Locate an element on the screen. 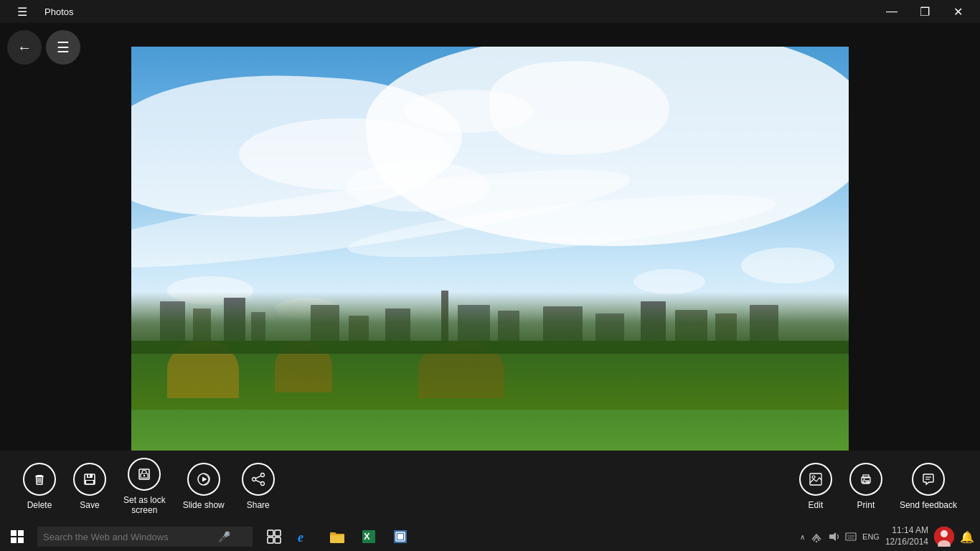 The image size is (980, 551). date-label: 12/16/2014 is located at coordinates (907, 542).